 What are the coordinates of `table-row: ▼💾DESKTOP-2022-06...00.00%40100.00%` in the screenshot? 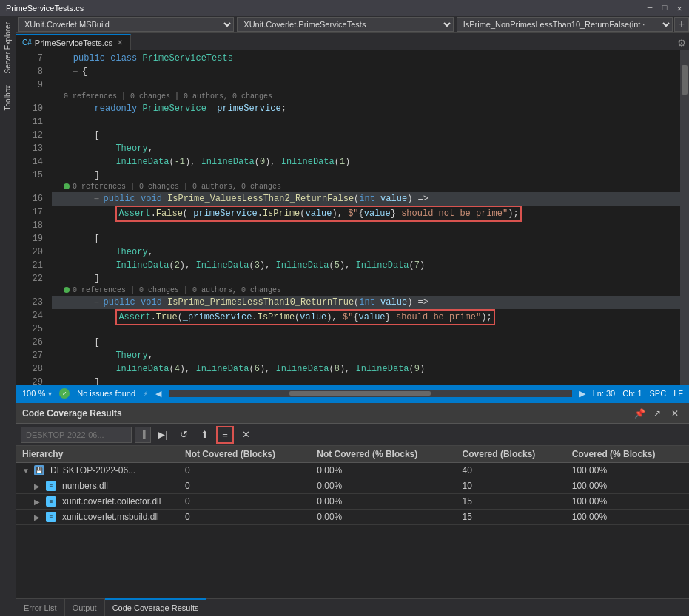 It's located at (352, 470).